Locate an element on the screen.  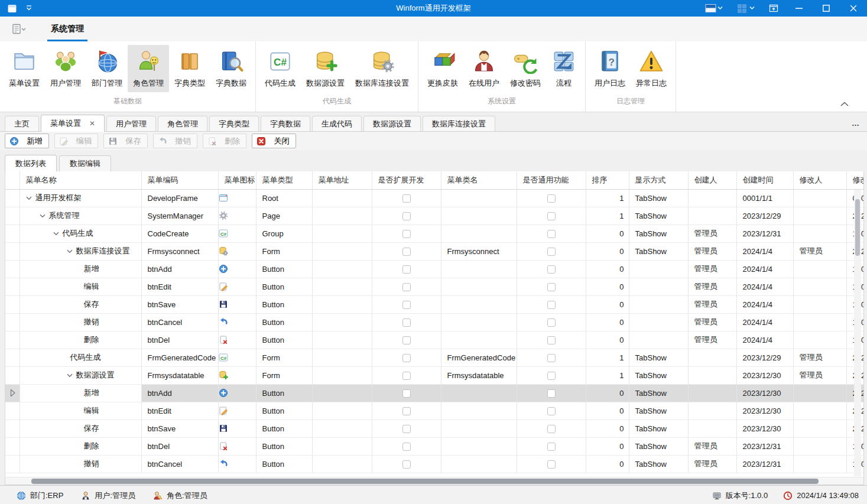
add-button: 新增 is located at coordinates (27, 141).